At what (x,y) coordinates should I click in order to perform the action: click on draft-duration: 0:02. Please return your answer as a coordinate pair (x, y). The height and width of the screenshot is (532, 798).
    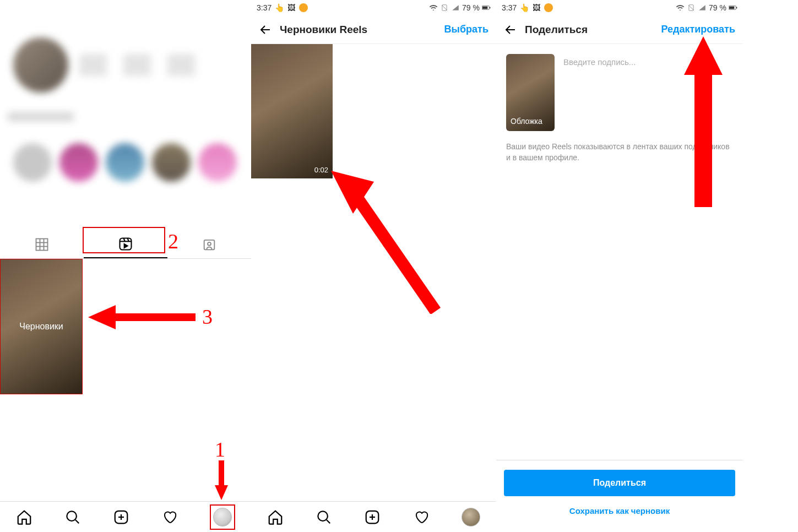
    Looking at the image, I should click on (322, 170).